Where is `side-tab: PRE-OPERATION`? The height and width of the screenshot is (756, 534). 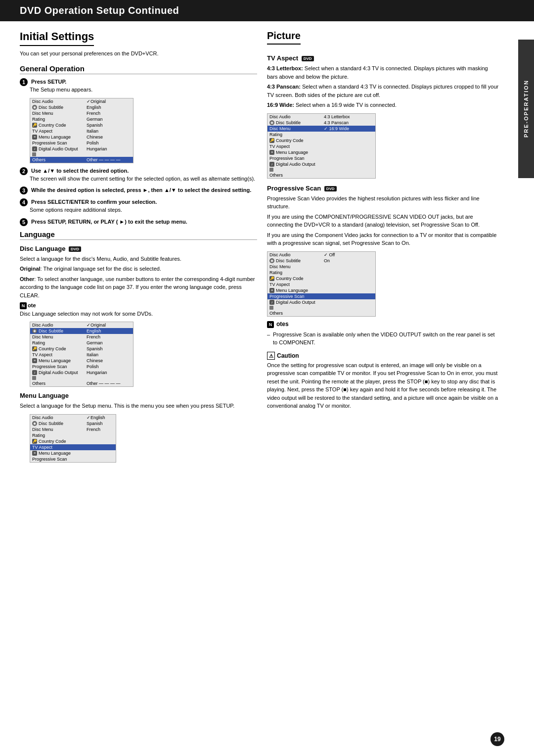 side-tab: PRE-OPERATION is located at coordinates (526, 109).